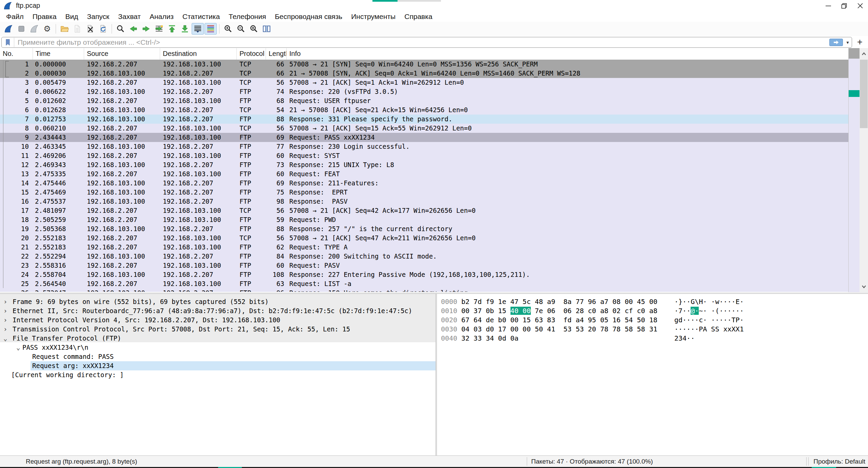  I want to click on filter-add-button: +, so click(860, 42).